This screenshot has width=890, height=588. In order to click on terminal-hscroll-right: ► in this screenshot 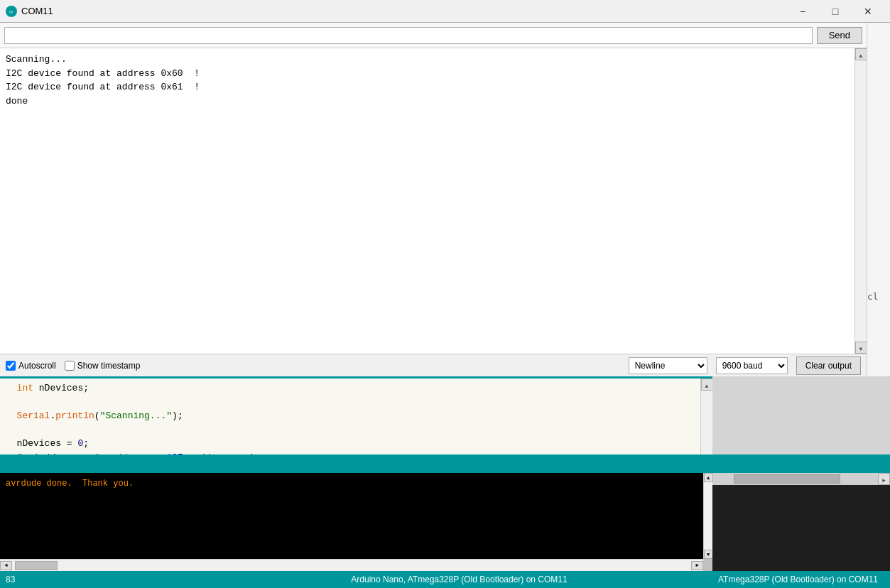, I will do `click(698, 565)`.